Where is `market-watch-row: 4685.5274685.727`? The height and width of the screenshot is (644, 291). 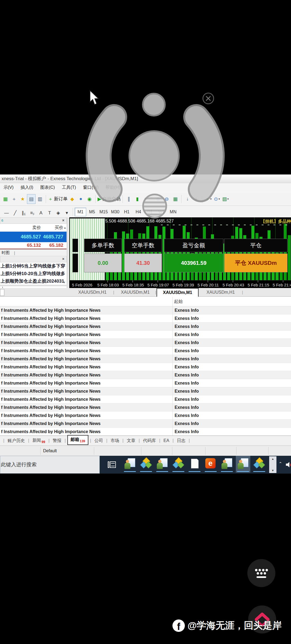 market-watch-row: 4685.5274685.727 is located at coordinates (33, 237).